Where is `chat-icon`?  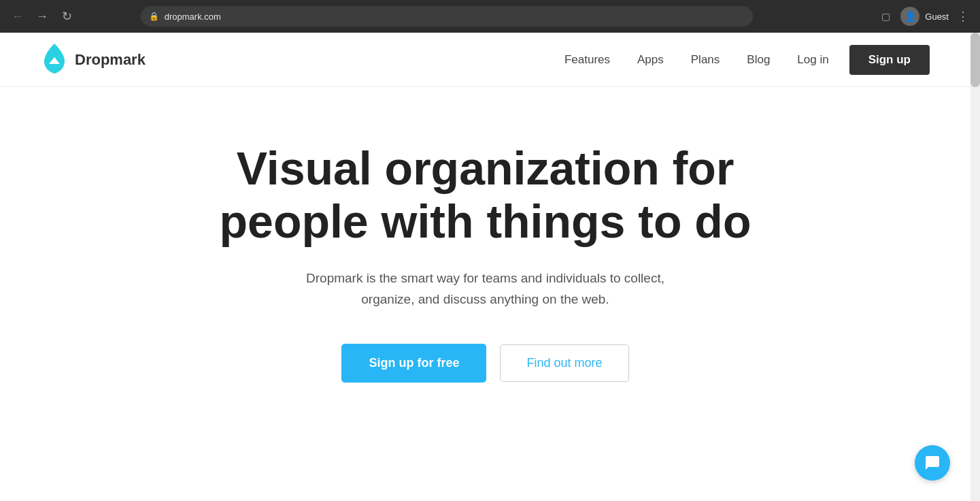
chat-icon is located at coordinates (932, 463).